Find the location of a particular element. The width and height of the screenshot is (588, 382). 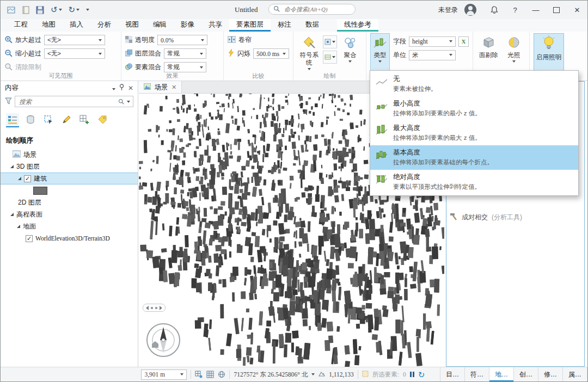

tab-insert: 插入 is located at coordinates (76, 25).